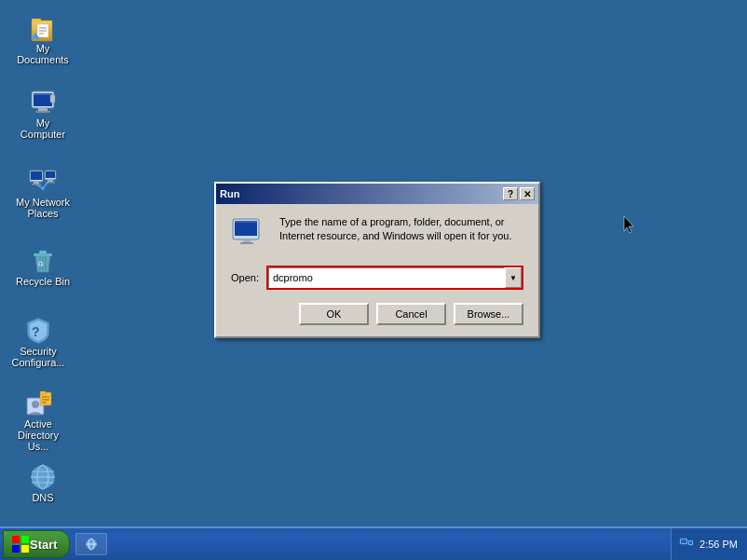 This screenshot has height=560, width=747. I want to click on start-label: Start, so click(44, 544).